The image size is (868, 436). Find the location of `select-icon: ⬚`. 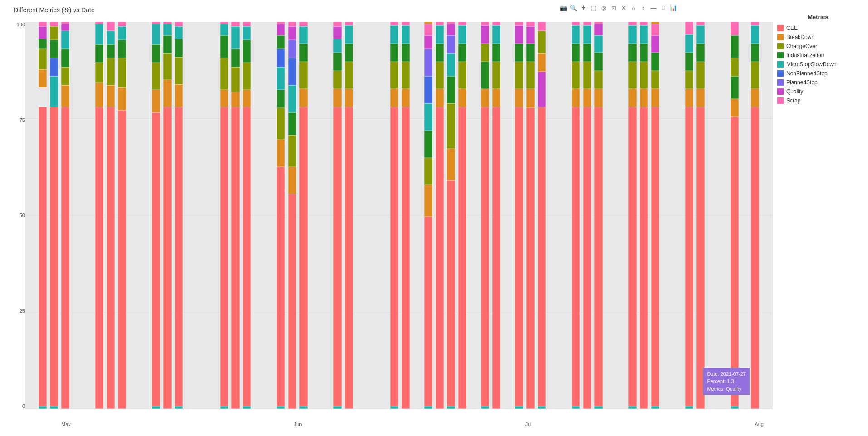

select-icon: ⬚ is located at coordinates (593, 8).